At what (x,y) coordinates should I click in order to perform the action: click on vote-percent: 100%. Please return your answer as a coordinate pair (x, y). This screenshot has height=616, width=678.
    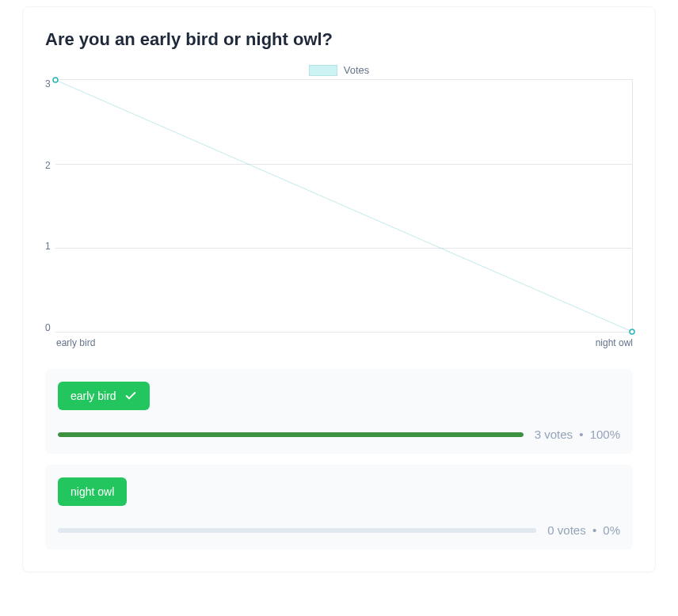
    Looking at the image, I should click on (605, 434).